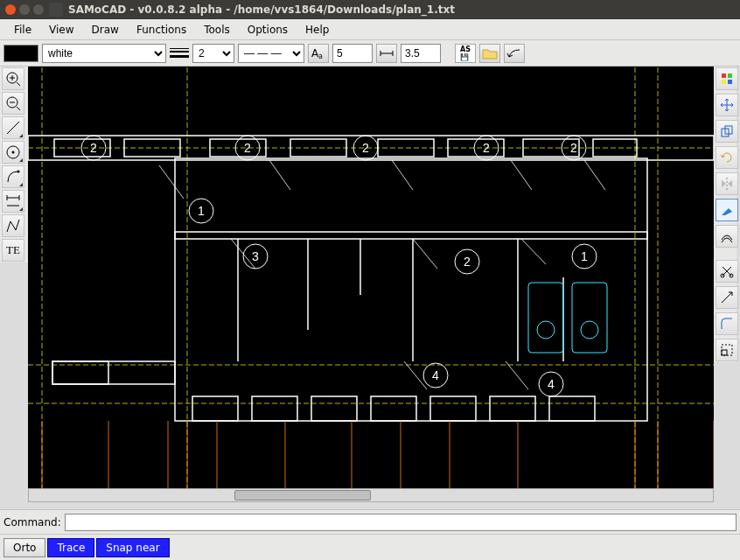  What do you see at coordinates (13, 152) in the screenshot?
I see `circle-tool` at bounding box center [13, 152].